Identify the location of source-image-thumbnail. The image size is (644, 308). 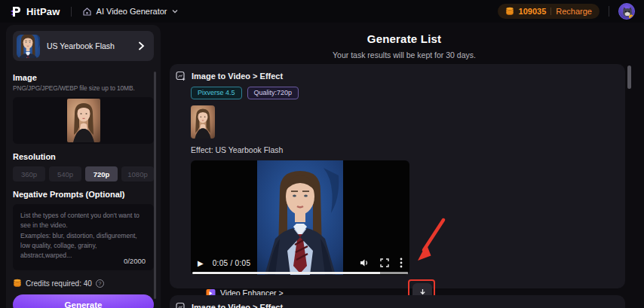
(203, 122).